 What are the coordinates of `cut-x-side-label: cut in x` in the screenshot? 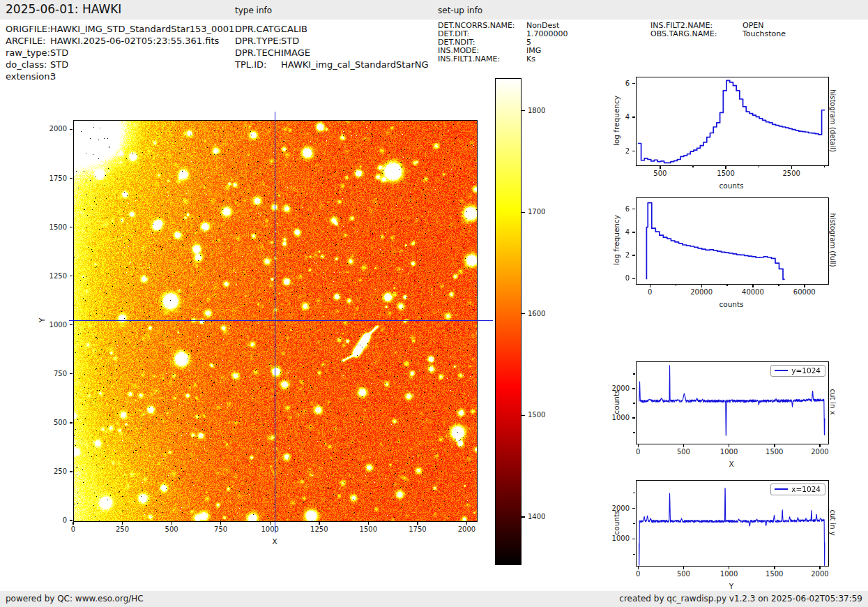 It's located at (832, 402).